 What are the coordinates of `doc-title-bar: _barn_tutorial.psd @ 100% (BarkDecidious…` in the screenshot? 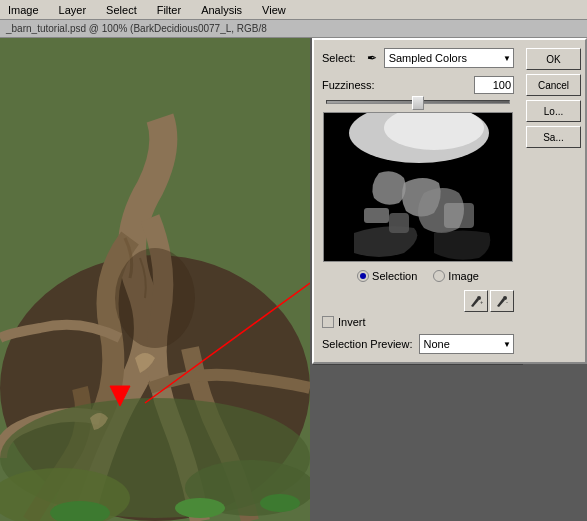 It's located at (294, 29).